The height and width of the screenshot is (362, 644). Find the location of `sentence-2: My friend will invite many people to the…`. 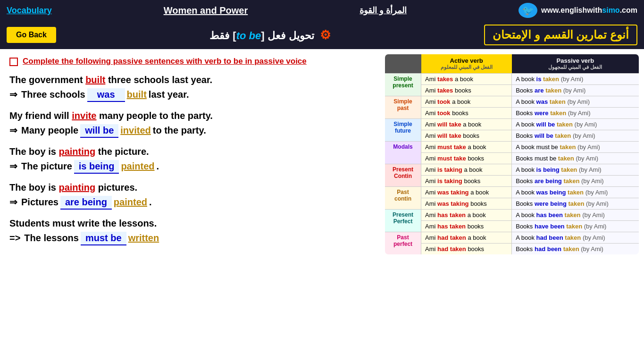

sentence-2: My friend will invite many people to the… is located at coordinates (190, 116).